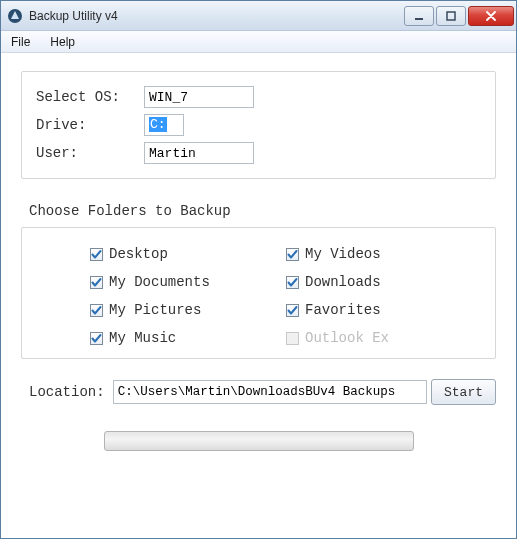 The width and height of the screenshot is (517, 539). I want to click on menubar: File Help, so click(258, 42).